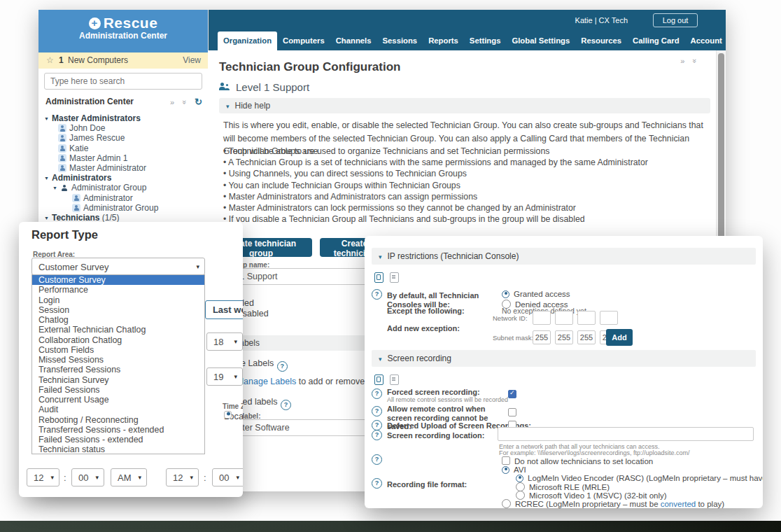 The image size is (781, 532). Describe the element at coordinates (123, 81) in the screenshot. I see `search-input` at that location.